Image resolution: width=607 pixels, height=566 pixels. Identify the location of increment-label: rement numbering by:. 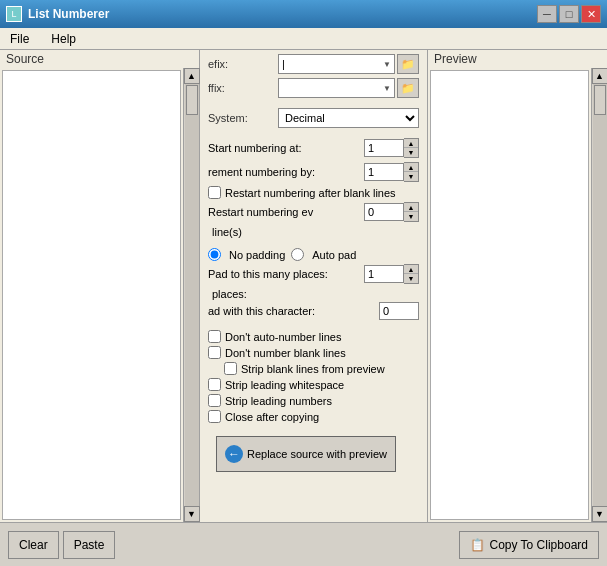
(286, 172).